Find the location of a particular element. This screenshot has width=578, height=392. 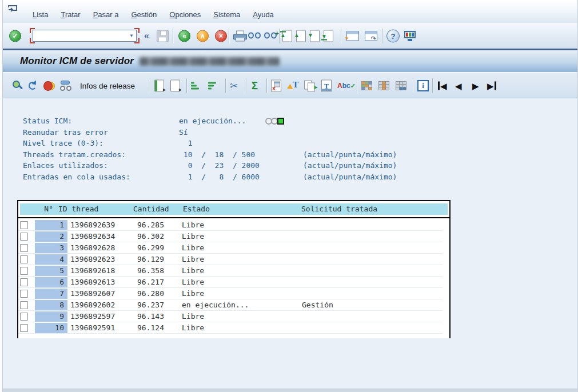

column-header-estado: Estado is located at coordinates (197, 209).